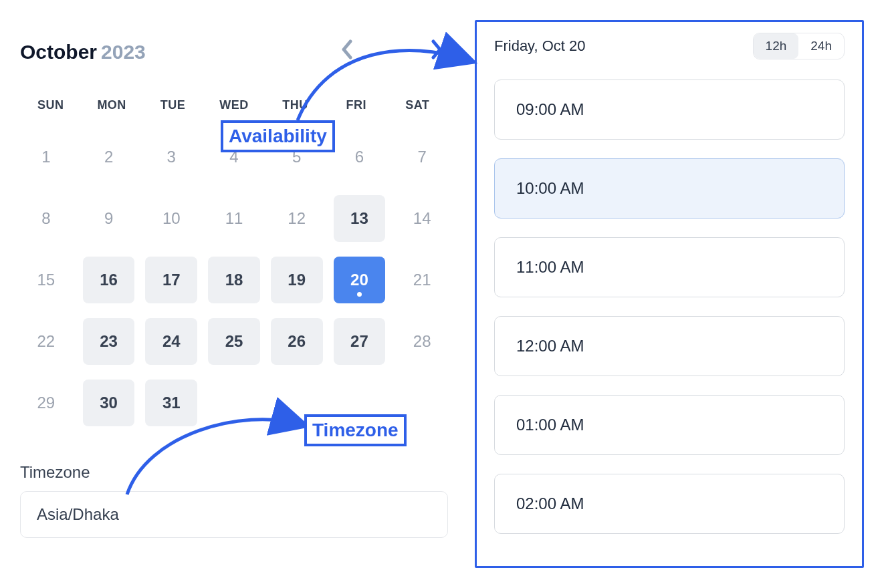  I want to click on calendar-day-number: 18, so click(234, 280).